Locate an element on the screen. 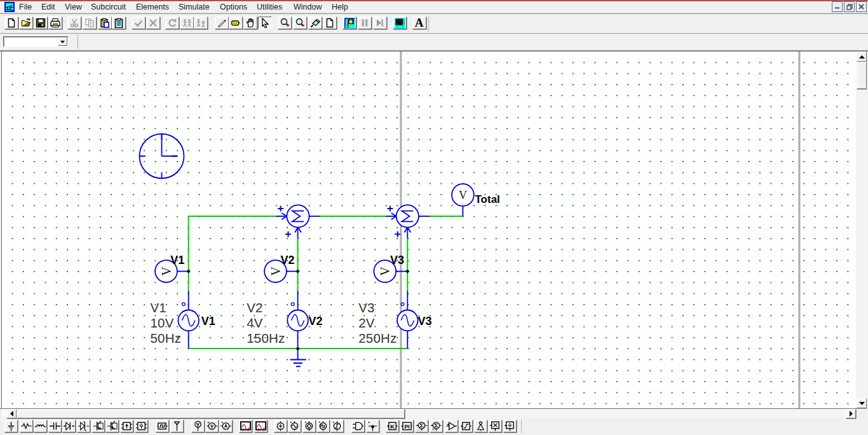 The width and height of the screenshot is (868, 435). svg-text: 4V is located at coordinates (255, 323).